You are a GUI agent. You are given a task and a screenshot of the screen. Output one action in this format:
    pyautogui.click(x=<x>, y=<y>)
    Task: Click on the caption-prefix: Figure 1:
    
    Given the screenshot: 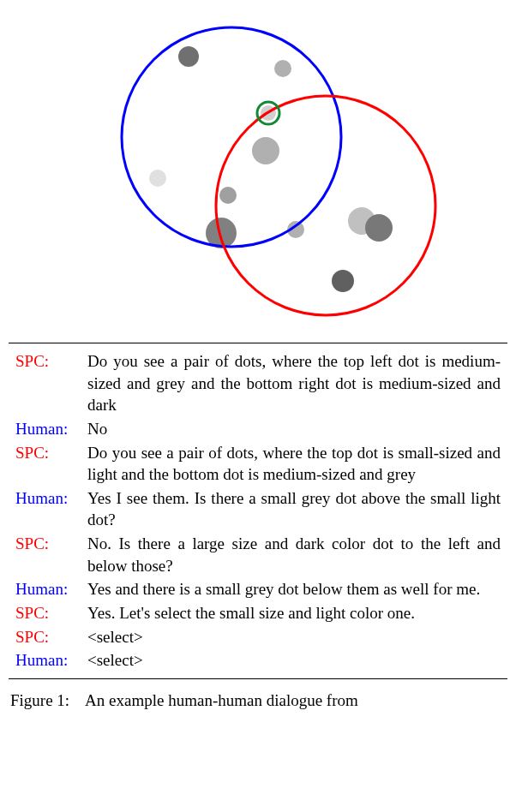 What is the action you would take?
    pyautogui.click(x=39, y=701)
    